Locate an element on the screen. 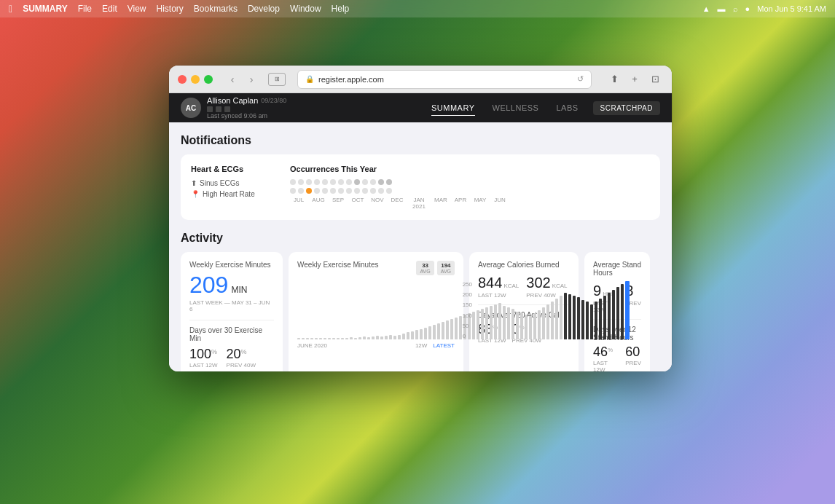 This screenshot has height=504, width=835. menu-develop: Develop is located at coordinates (264, 9).